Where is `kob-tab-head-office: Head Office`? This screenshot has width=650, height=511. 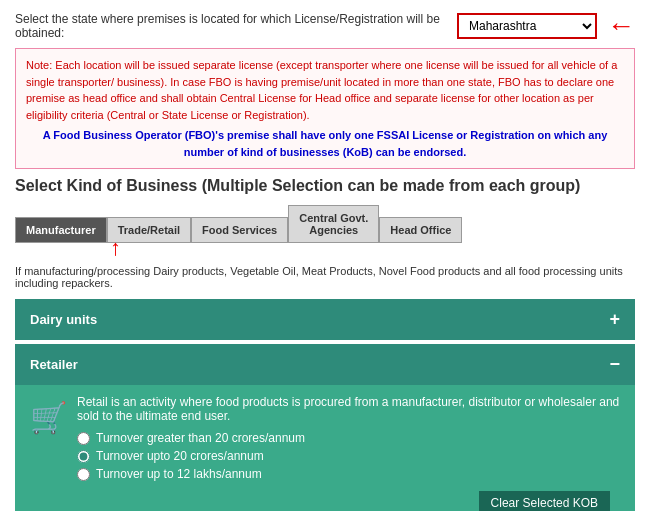 kob-tab-head-office: Head Office is located at coordinates (420, 230).